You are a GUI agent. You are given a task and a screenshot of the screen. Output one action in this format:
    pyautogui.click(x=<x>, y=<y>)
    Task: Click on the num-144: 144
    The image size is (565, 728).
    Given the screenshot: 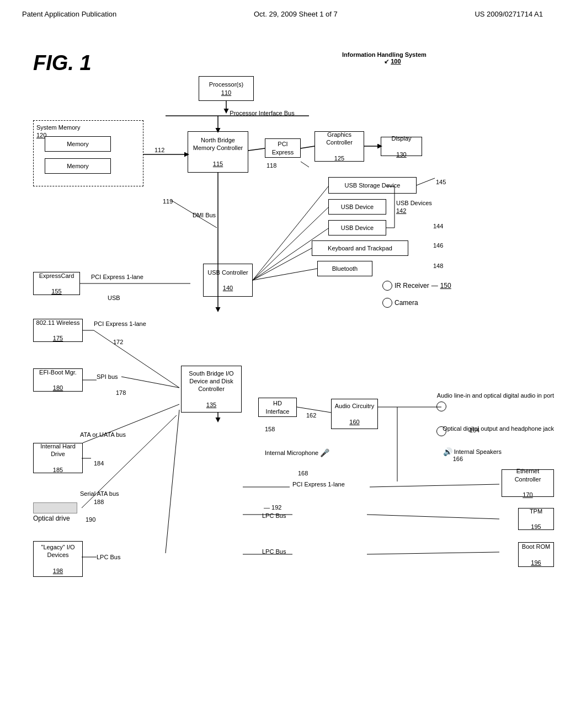 What is the action you would take?
    pyautogui.click(x=438, y=226)
    